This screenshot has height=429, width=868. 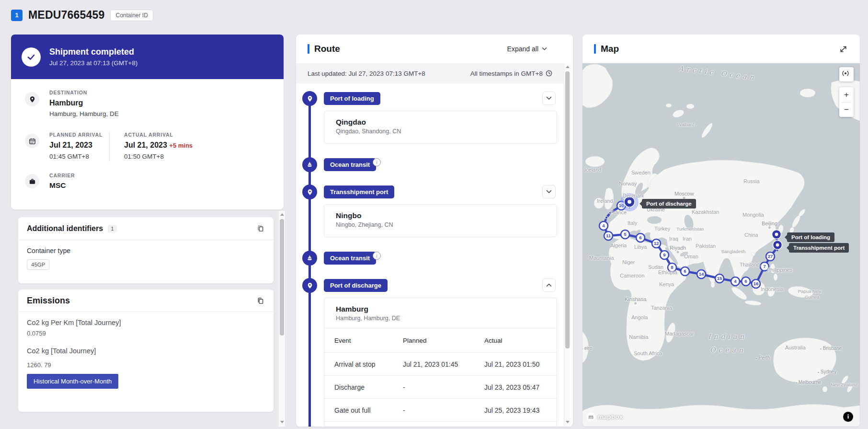 What do you see at coordinates (632, 223) in the screenshot?
I see `map-label-italy: Italy` at bounding box center [632, 223].